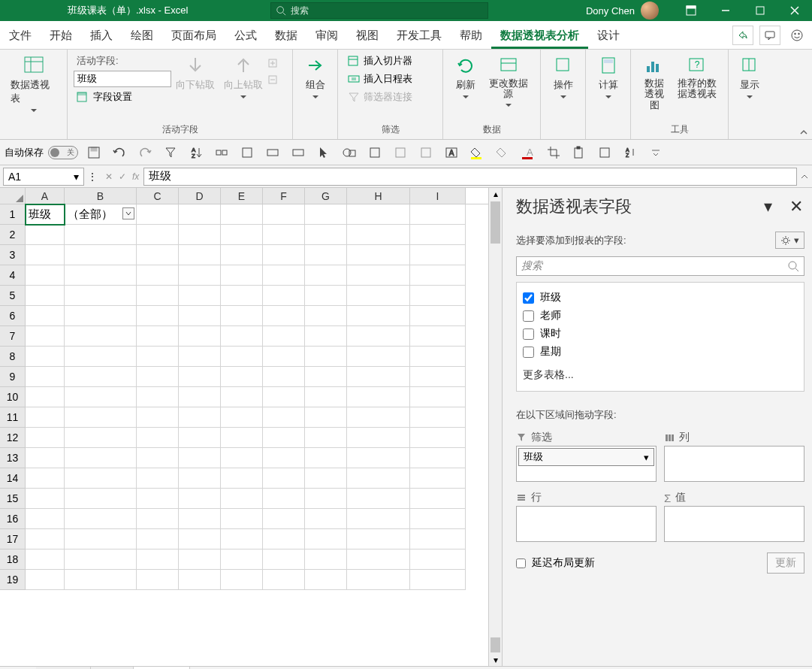 The width and height of the screenshot is (812, 669). I want to click on column-header: H, so click(379, 195).